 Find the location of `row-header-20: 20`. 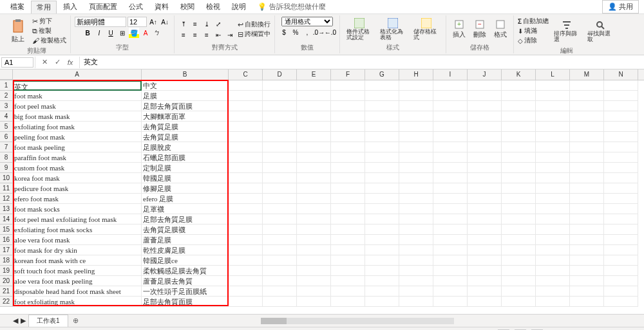

row-header-20: 20 is located at coordinates (6, 281).